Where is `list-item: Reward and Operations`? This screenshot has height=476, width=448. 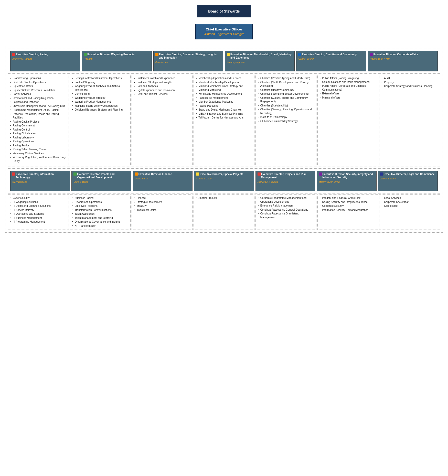 list-item: Reward and Operations is located at coordinates (100, 202).